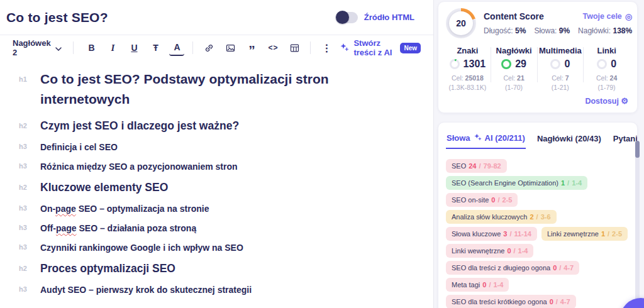 This screenshot has width=644, height=308. Describe the element at coordinates (220, 167) in the screenshot. I see `outline-row-h3: h3Różnica między SEO a pozycjonowaniem s…` at that location.